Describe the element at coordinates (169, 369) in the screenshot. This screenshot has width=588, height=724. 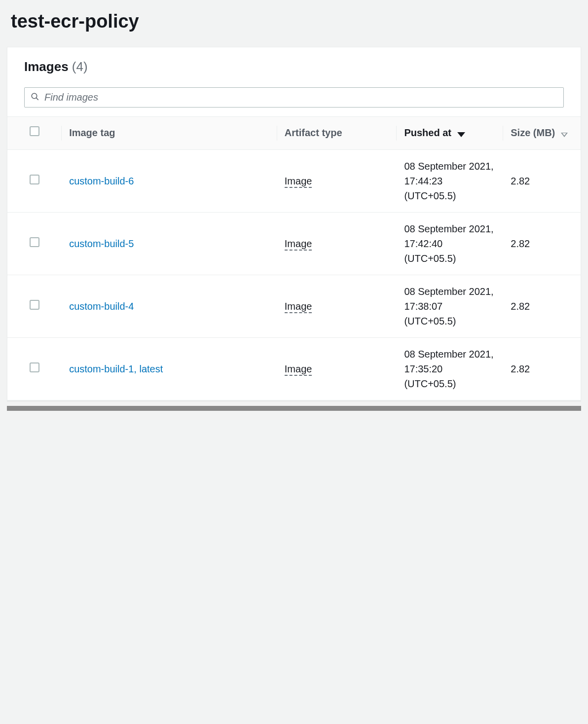
I see `row-tag-cell: custom-build-1, latest` at that location.